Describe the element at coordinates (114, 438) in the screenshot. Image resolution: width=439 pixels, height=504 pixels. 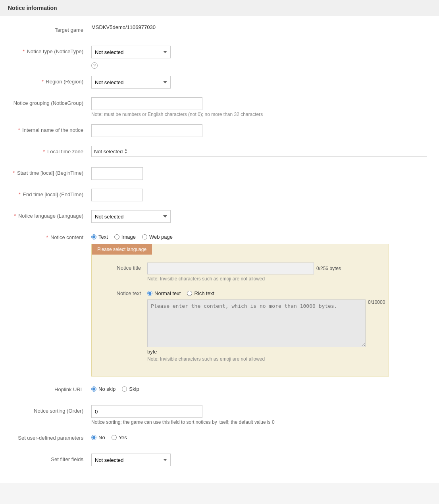
I see `user-defined-yes-radio` at that location.